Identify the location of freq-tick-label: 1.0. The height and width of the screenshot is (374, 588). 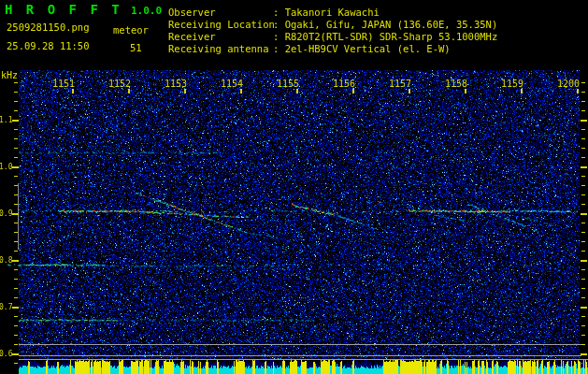
(6, 166).